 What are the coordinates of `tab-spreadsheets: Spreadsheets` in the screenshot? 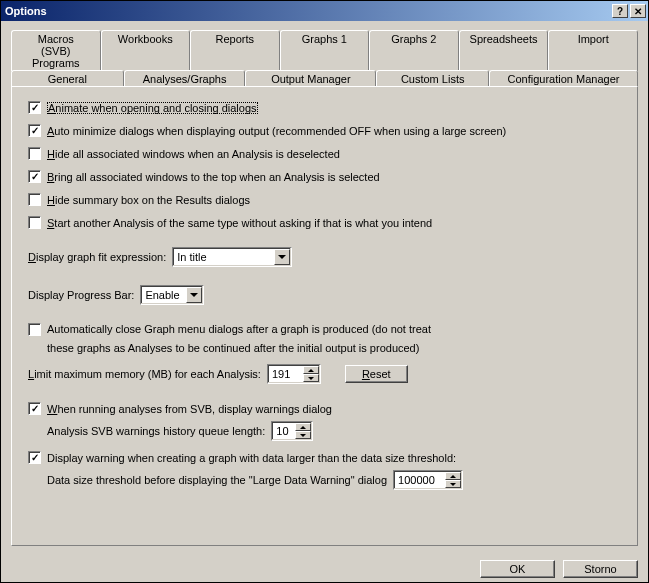 It's located at (504, 50).